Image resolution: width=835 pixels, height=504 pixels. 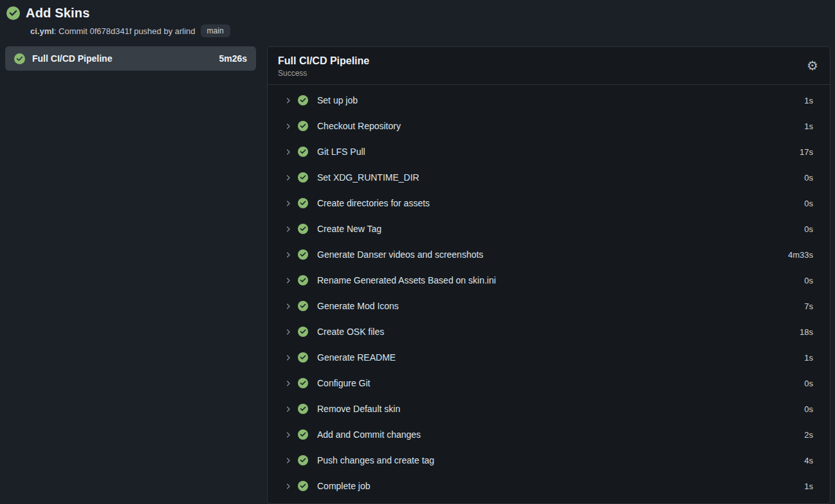 I want to click on jobs-sidebar: Full CI/CD Pipeline 5m26s, so click(x=131, y=59).